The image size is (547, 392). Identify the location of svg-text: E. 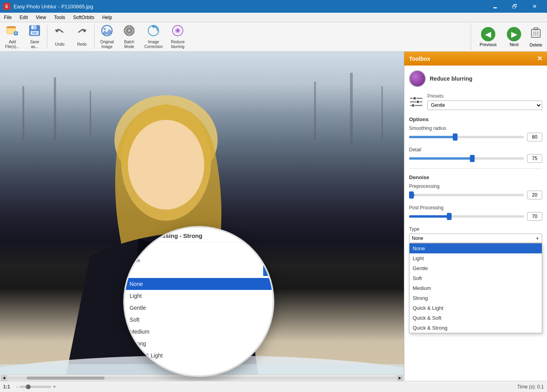
(7, 6).